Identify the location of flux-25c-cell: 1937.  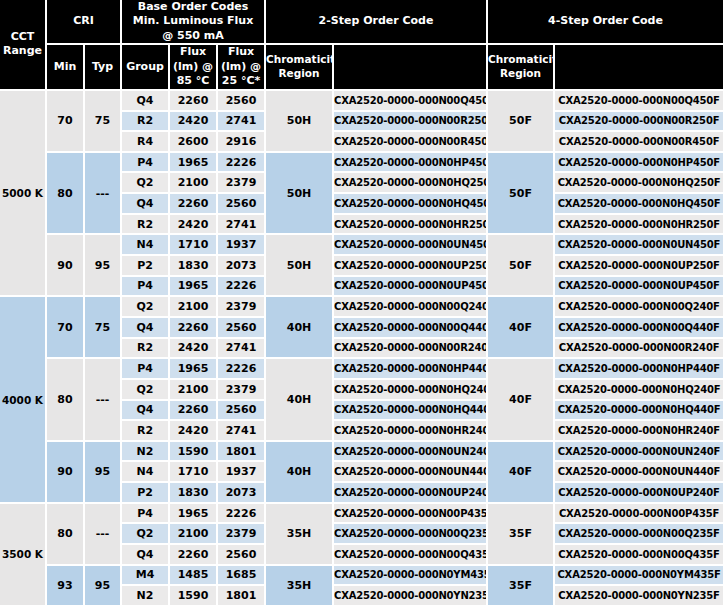
(241, 472).